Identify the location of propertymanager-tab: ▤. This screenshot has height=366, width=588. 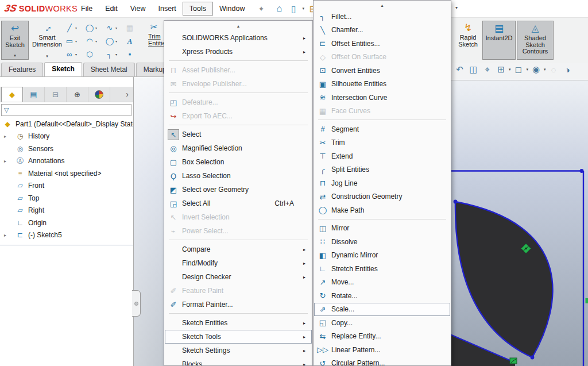
(34, 94).